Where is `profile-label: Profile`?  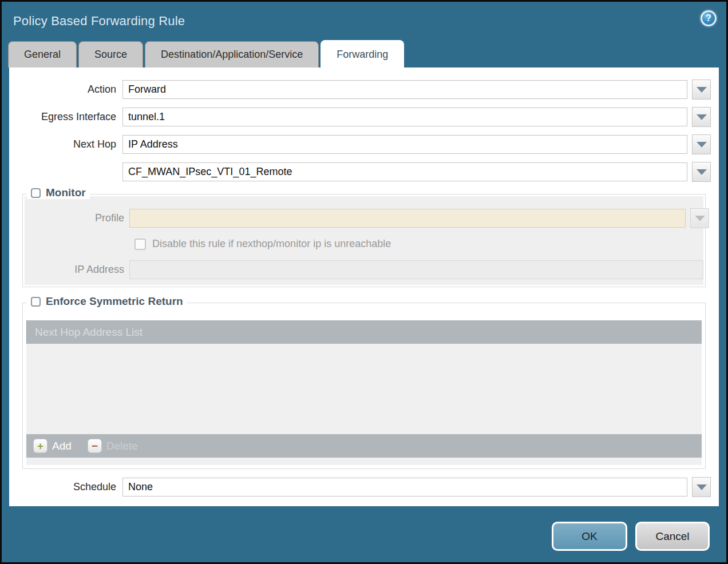 profile-label: Profile is located at coordinates (77, 219).